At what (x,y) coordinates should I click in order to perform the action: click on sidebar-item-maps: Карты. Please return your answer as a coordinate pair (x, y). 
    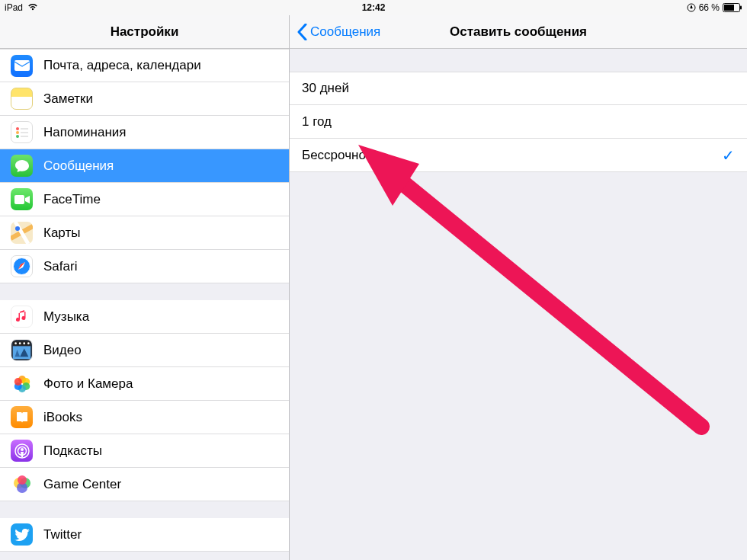
    Looking at the image, I should click on (145, 233).